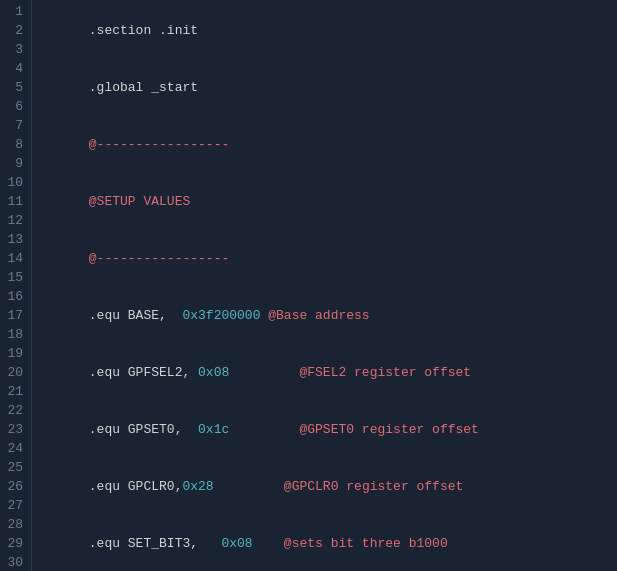 Image resolution: width=617 pixels, height=571 pixels. Describe the element at coordinates (330, 486) in the screenshot. I see `code-line-9: .equ GPCLR0,0x28 @GPCLR0 register offset` at that location.